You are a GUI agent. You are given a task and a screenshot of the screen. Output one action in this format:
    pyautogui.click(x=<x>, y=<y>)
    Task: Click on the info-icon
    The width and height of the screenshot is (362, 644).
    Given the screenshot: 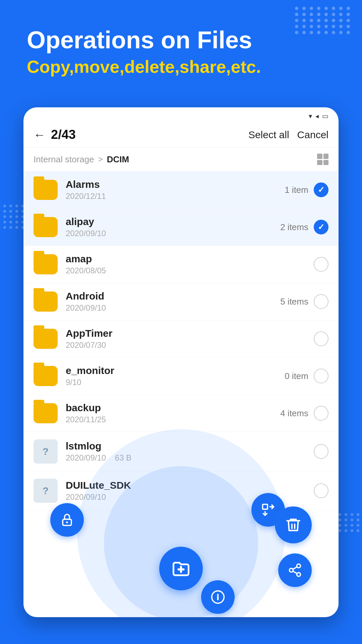 What is the action you would take?
    pyautogui.click(x=218, y=597)
    